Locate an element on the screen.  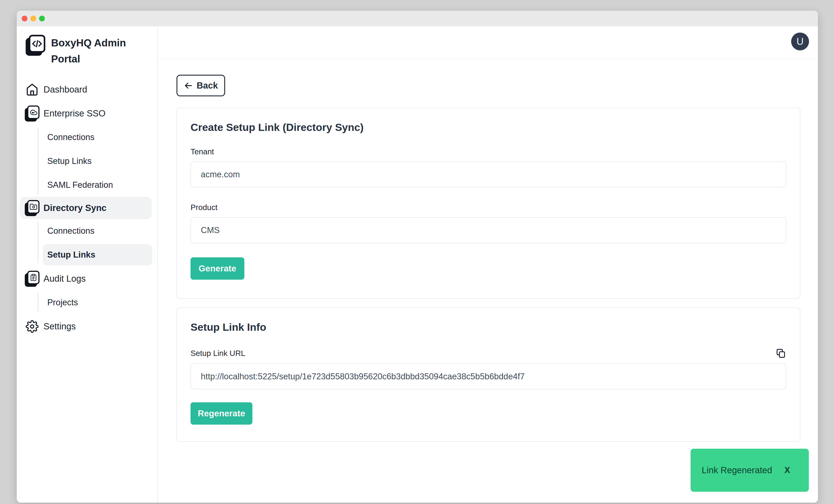
sidebar-item-dashboard: Dashboard is located at coordinates (87, 89).